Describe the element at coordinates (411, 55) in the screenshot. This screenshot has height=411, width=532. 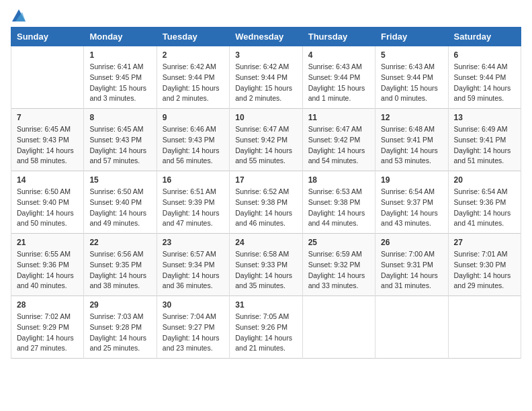
I see `day-number: 5` at that location.